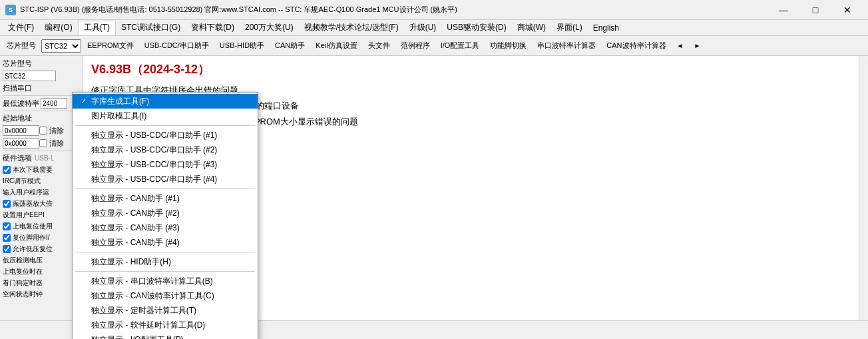 Image resolution: width=868 pixels, height=339 pixels. I want to click on addr2-input, so click(21, 143).